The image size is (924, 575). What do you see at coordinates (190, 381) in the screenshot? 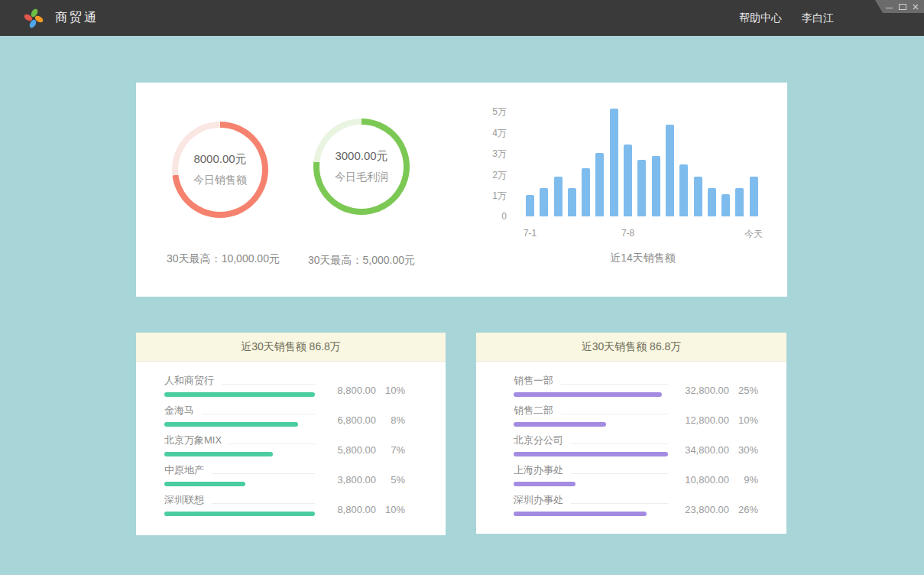
I see `row-name: 人和商贸行` at bounding box center [190, 381].